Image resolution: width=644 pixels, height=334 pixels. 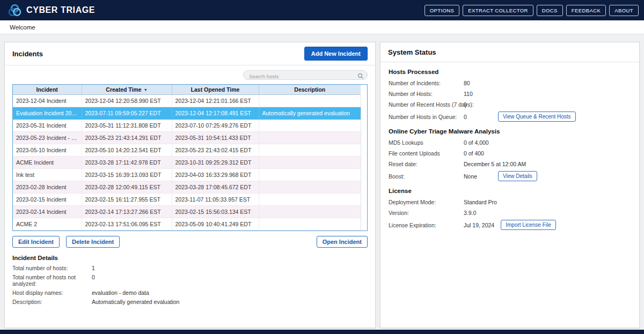 I want to click on column-header-description: Description, so click(x=310, y=90).